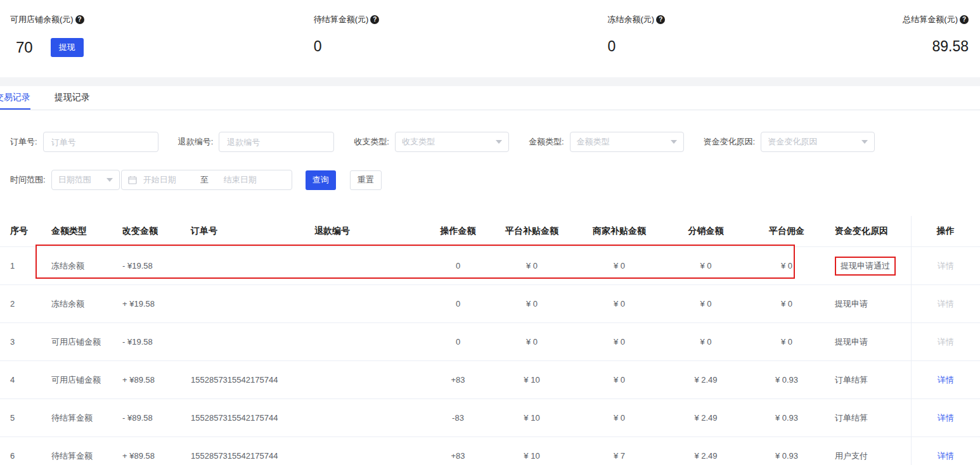 The height and width of the screenshot is (465, 980). I want to click on table-header-row: 序号金额类型改变金额订单号退款编号操作金额平台补贴金额商家补贴金额分销金额平台佣…, so click(490, 232).